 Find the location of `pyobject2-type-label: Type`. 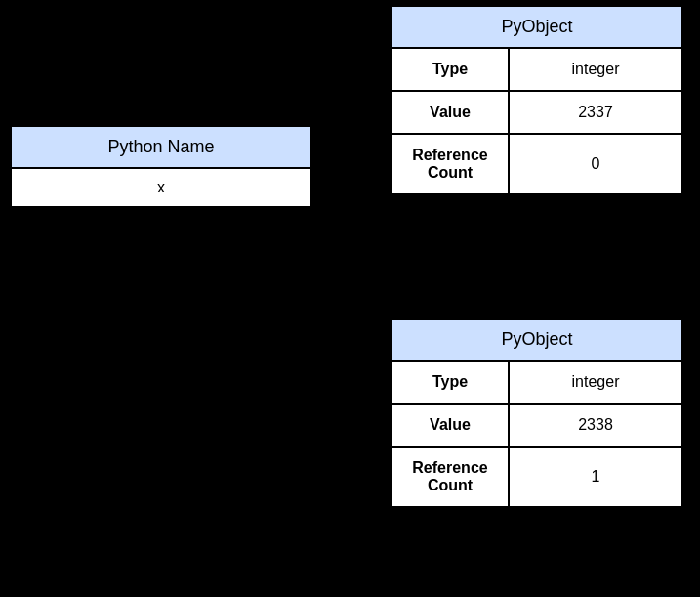

pyobject2-type-label: Type is located at coordinates (450, 382).